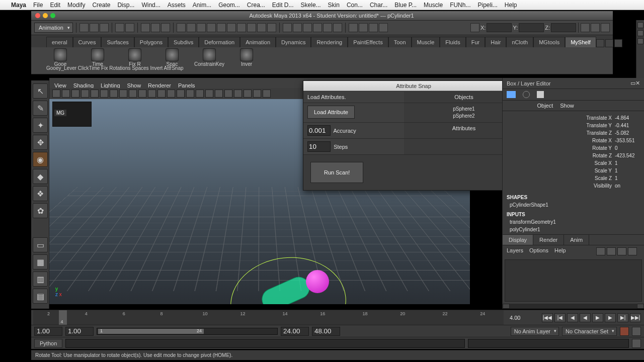  I want to click on y-field, so click(531, 28).